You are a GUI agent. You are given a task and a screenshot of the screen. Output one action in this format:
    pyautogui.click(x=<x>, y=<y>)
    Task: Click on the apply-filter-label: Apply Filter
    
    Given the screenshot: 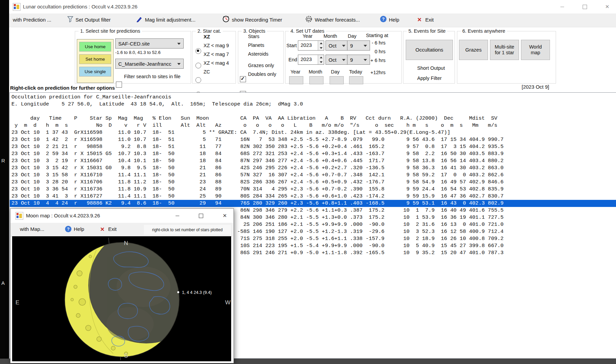 What is the action you would take?
    pyautogui.click(x=429, y=78)
    